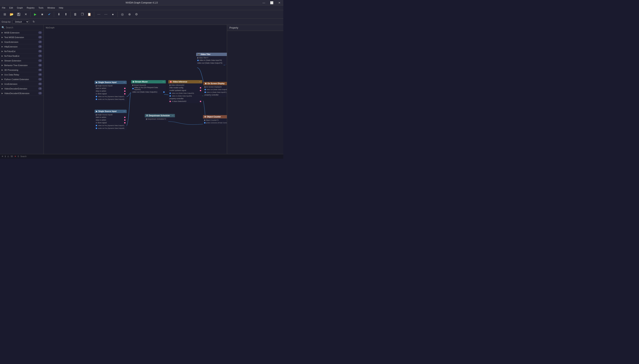 Image resolution: width=639 pixels, height=364 pixels. I want to click on canvas-area: MyGraph 🎬 Video Tiler, so click(135, 90).